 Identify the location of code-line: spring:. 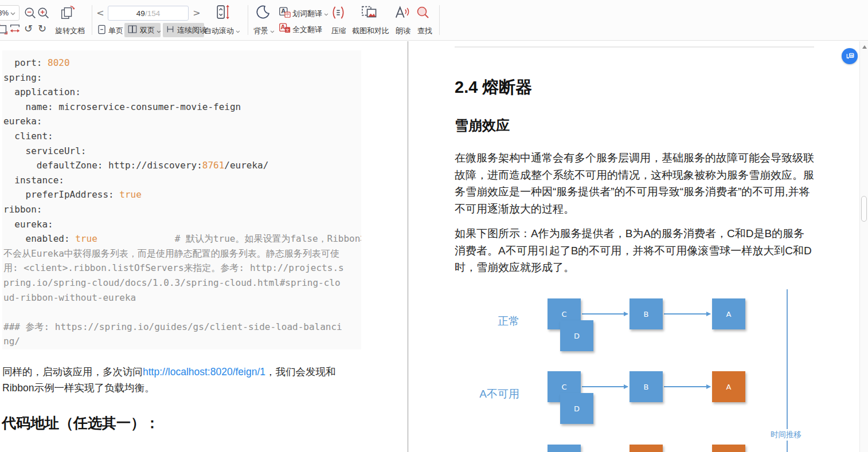
(182, 78).